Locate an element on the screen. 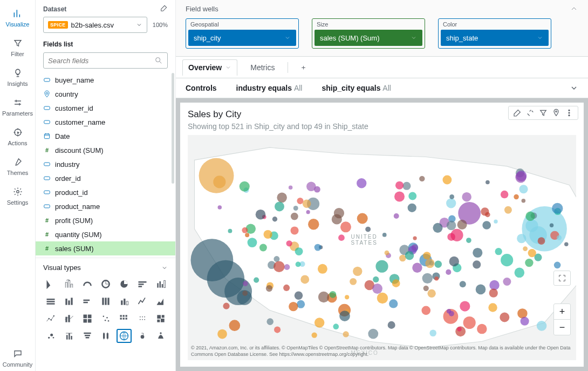 The image size is (588, 371). rail-insights: Insights is located at coordinates (17, 77).